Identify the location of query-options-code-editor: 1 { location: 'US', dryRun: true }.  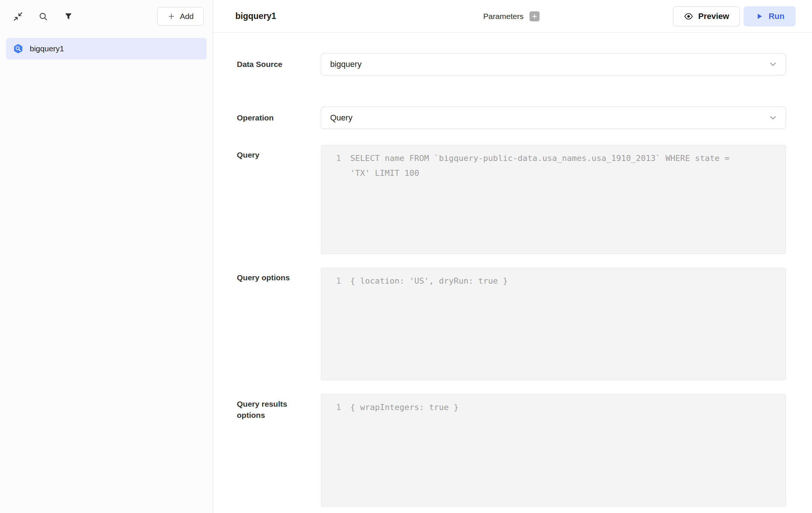
(553, 324).